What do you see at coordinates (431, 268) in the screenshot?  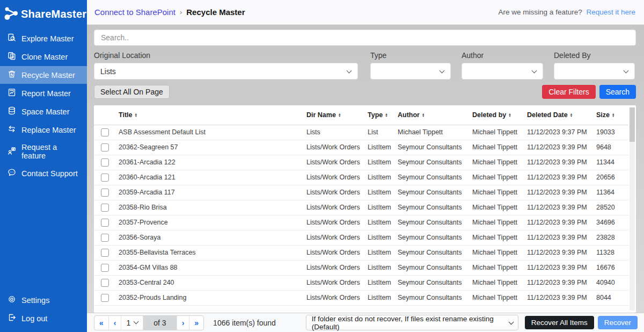 I see `cell-author: Seymour Consultants` at bounding box center [431, 268].